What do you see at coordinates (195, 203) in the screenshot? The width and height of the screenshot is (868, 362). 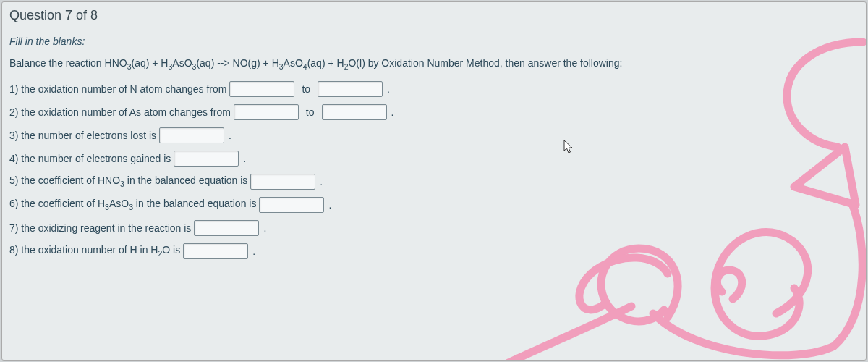 I see `q6-text: in the balanced equation is` at bounding box center [195, 203].